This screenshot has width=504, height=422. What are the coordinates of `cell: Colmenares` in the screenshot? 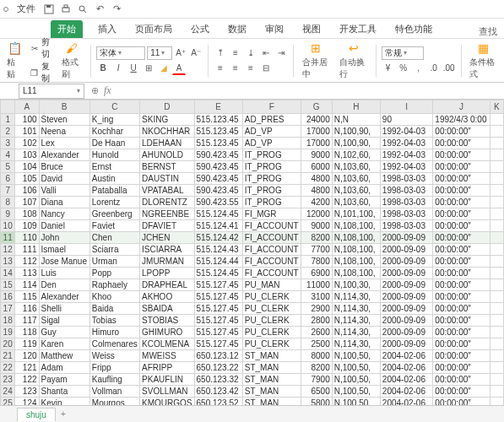 It's located at (115, 344).